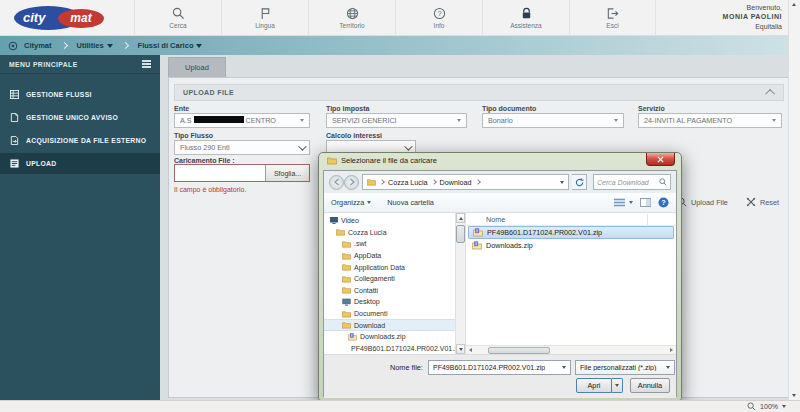  I want to click on browser-vertical-scrollbar, so click(794, 200).